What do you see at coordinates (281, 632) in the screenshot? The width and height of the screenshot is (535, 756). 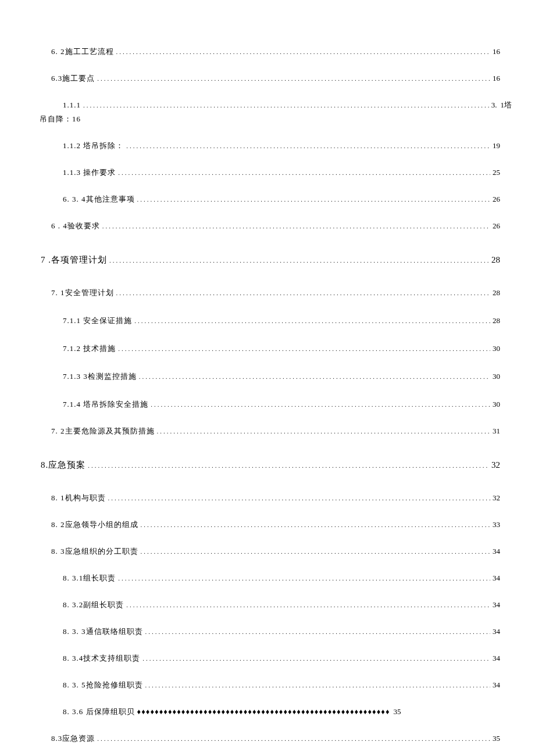 I see `toc-entry-8-3-3: 8. 3. 3通信联络组职责 34` at bounding box center [281, 632].